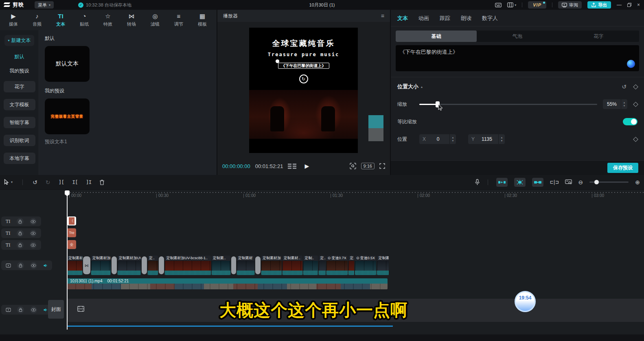 The height and width of the screenshot is (341, 644). Describe the element at coordinates (631, 64) in the screenshot. I see `text-style-sphere-icon` at that location.